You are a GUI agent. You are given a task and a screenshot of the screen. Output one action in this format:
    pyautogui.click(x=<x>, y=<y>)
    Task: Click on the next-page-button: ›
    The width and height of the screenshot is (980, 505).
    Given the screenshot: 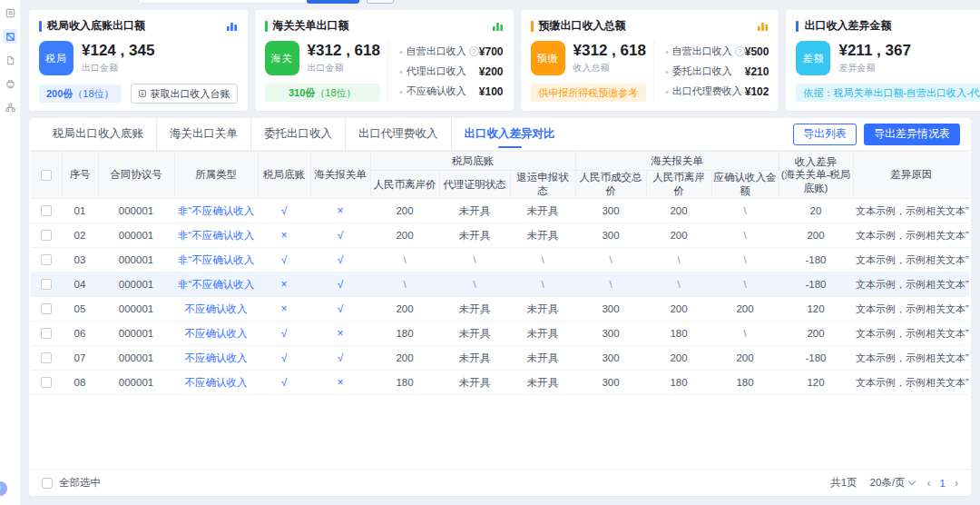 What is the action you would take?
    pyautogui.click(x=956, y=483)
    